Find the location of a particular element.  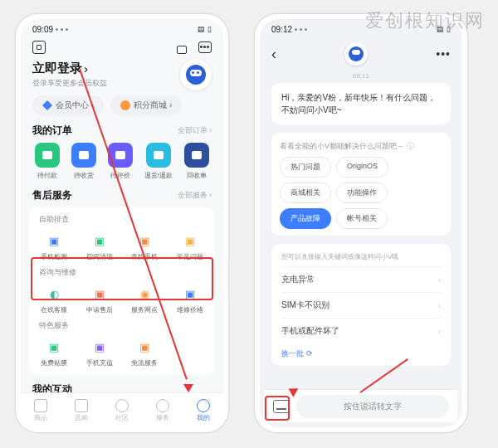

robot-icon is located at coordinates (196, 75).